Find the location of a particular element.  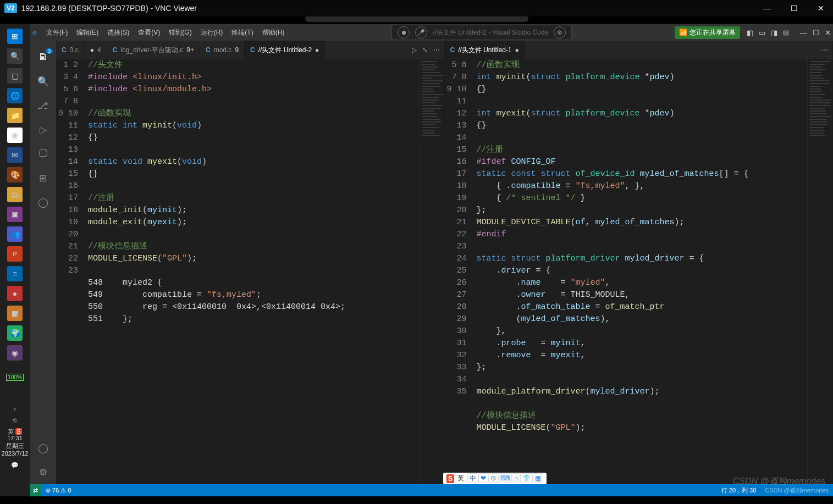

vnc-maximize-button: ☐ is located at coordinates (794, 8).